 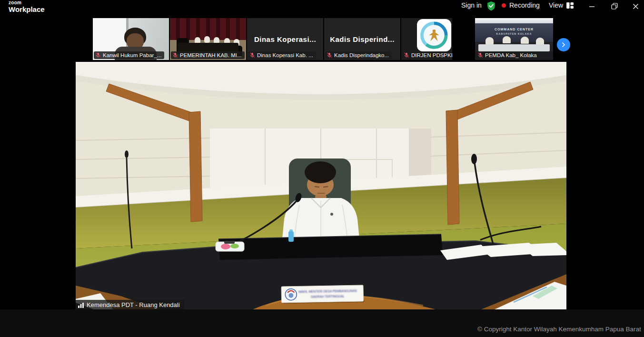 I want to click on view-button: View, so click(x=561, y=5).